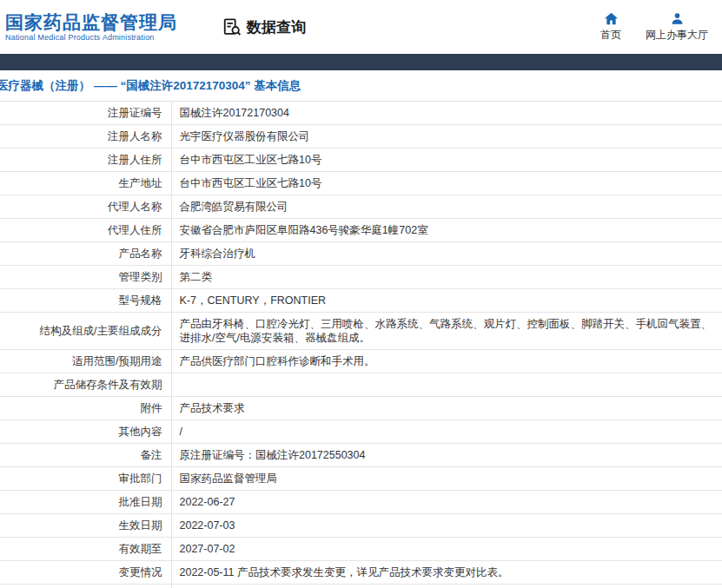  Describe the element at coordinates (611, 27) in the screenshot. I see `nav-home: 首页` at that location.